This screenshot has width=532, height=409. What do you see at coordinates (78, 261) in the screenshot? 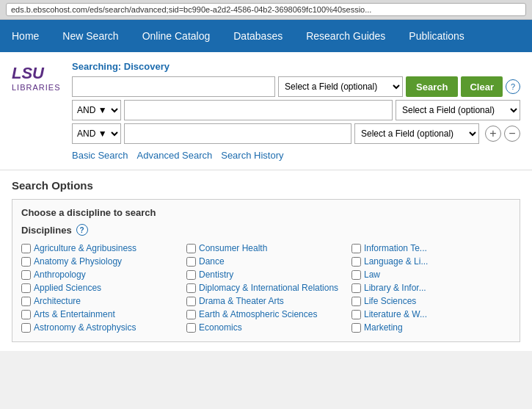
I see `discipline-label-anatomy: Anatomy & Physiology` at bounding box center [78, 261].